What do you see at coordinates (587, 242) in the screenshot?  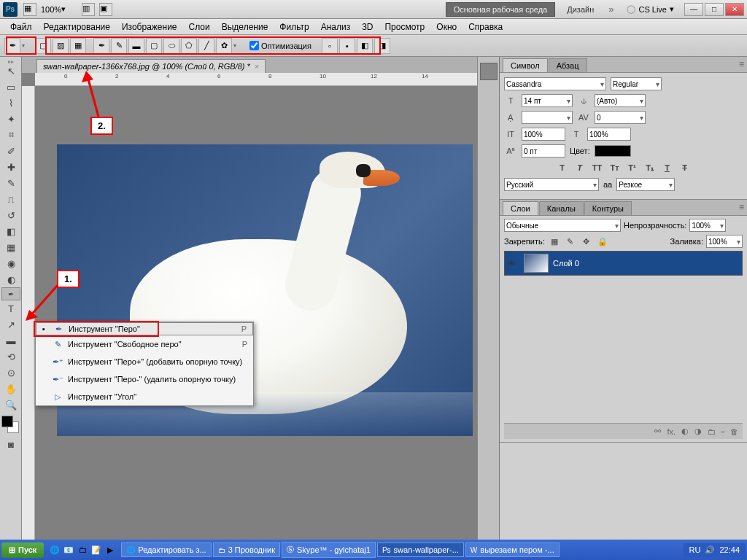 I see `lock-move-icon: ✥` at bounding box center [587, 242].